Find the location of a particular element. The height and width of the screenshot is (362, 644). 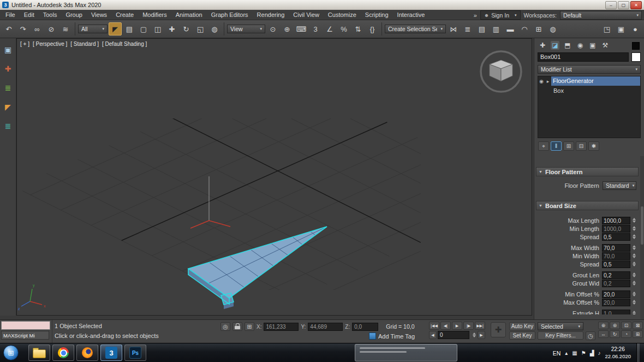

network-icon: ▟ is located at coordinates (592, 353).